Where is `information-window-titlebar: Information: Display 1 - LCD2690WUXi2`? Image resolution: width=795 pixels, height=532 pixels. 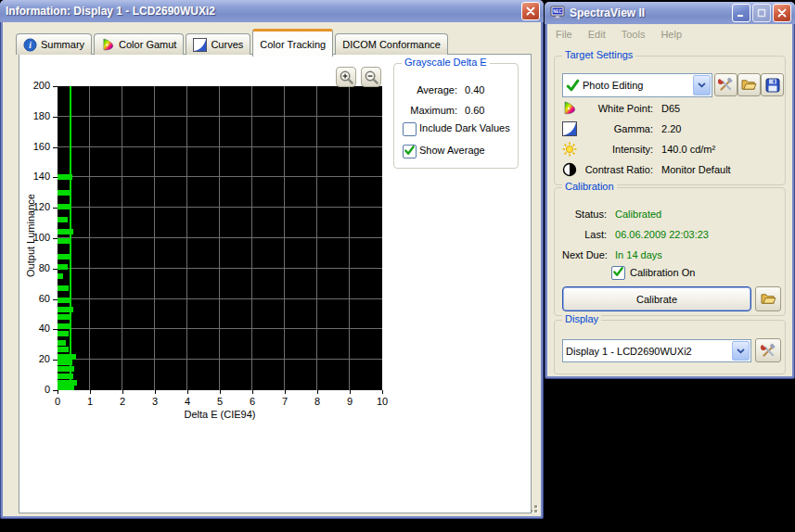
information-window-titlebar: Information: Display 1 - LCD2690WUXi2 is located at coordinates (272, 11).